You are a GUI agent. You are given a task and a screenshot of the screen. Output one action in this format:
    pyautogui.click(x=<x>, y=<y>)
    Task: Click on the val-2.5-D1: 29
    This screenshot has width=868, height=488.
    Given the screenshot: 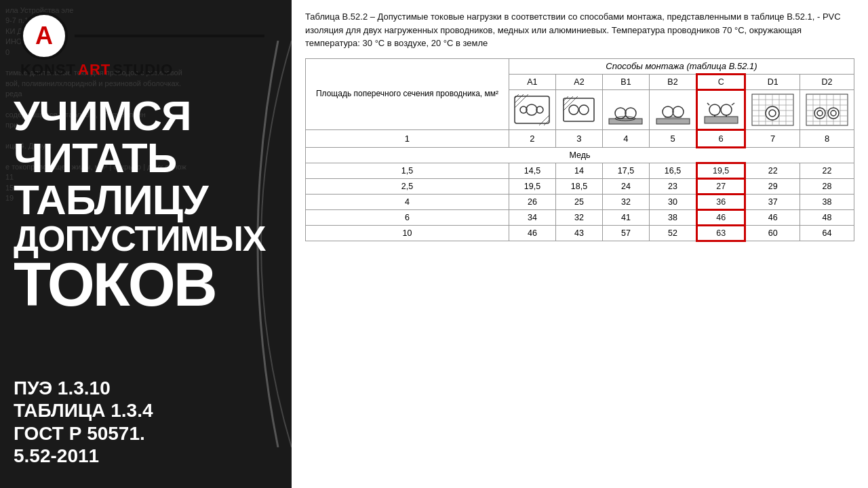 What is the action you would take?
    pyautogui.click(x=773, y=186)
    